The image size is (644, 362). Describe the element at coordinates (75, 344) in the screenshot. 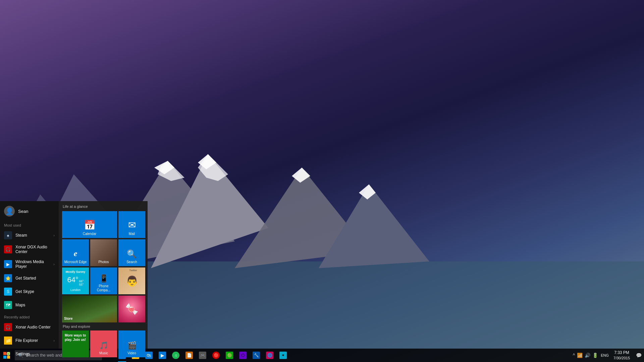

I see `tile-more-ways: More ways to play. Join us!` at that location.